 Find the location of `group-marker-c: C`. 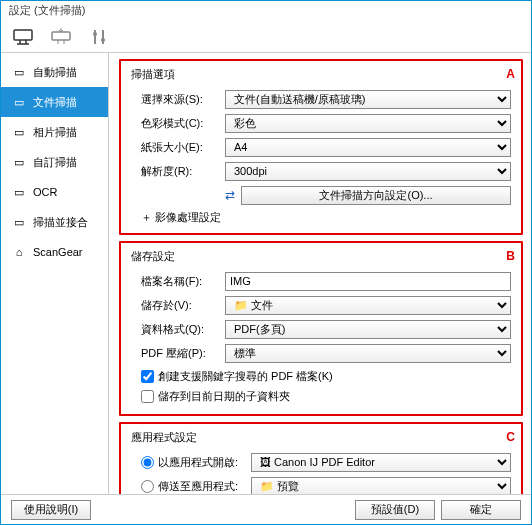

group-marker-c: C is located at coordinates (510, 437).